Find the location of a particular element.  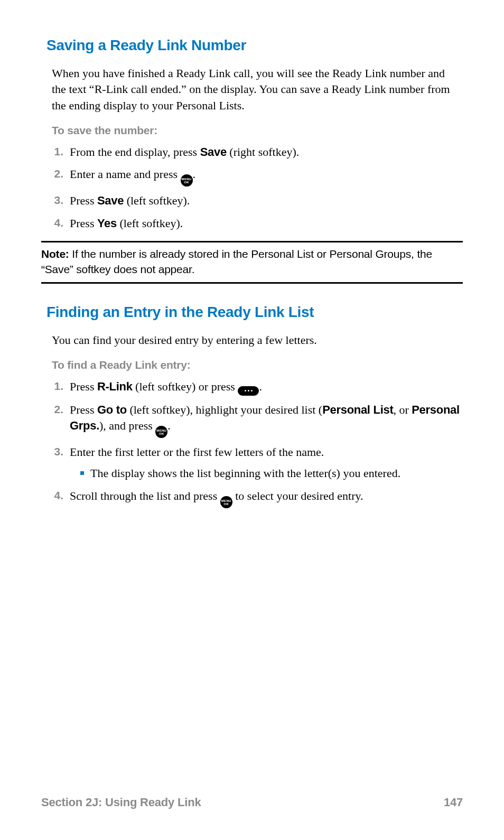

text-fragment: (left softkey), highlight your desired l… is located at coordinates (225, 410).